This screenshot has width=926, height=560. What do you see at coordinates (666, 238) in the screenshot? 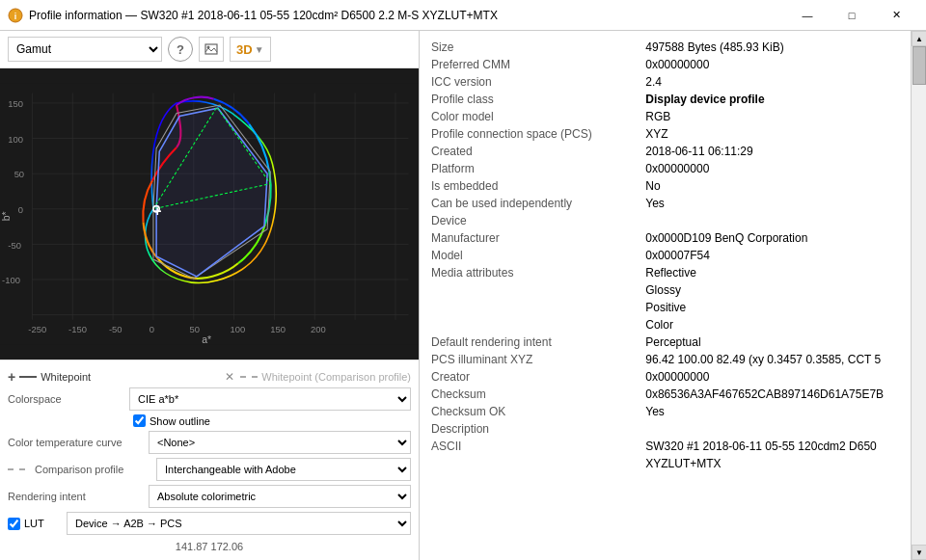
I see `table-row: Manufacturer0x0000D109 BenQ Corporation` at bounding box center [666, 238].